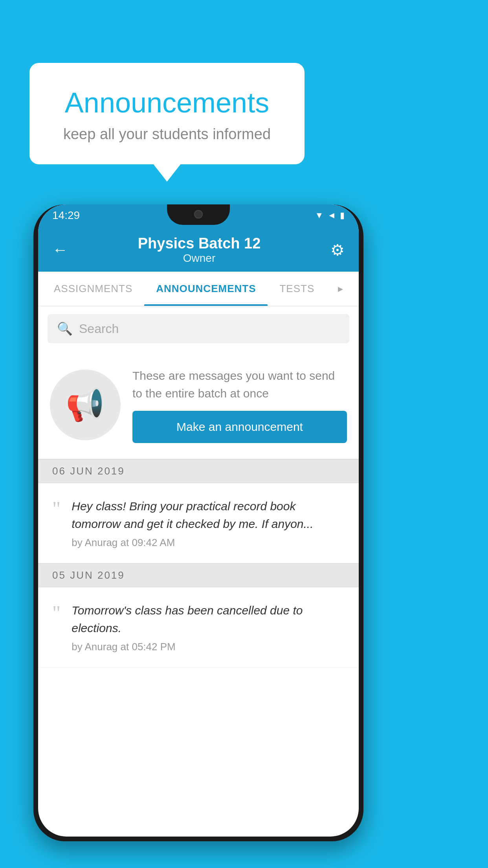  I want to click on quote-icon-1: ", so click(57, 509).